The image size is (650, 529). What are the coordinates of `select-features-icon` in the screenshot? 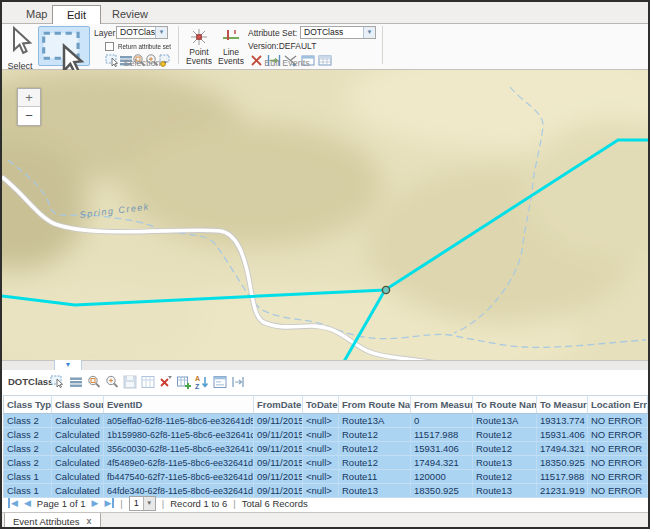 It's located at (58, 382).